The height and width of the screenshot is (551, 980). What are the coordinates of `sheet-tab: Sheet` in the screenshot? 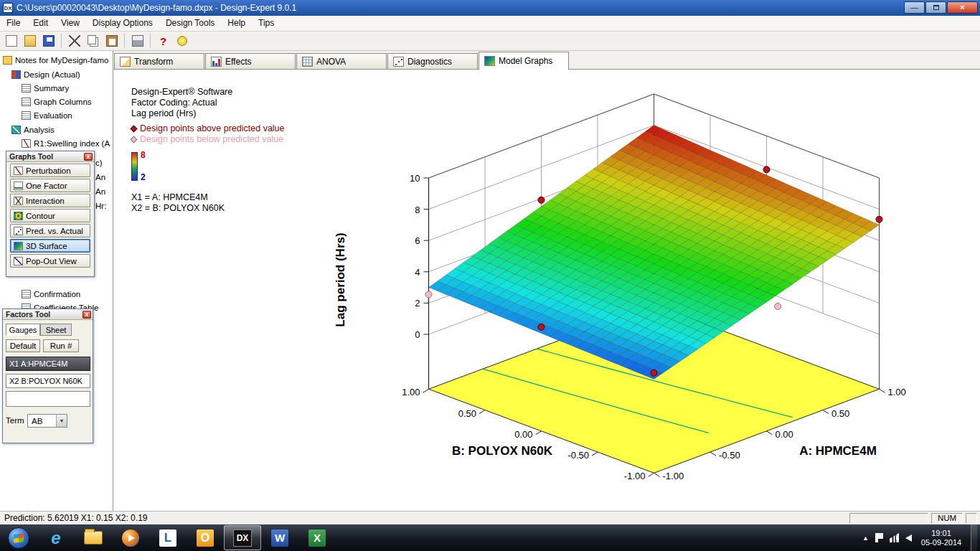 It's located at (56, 330).